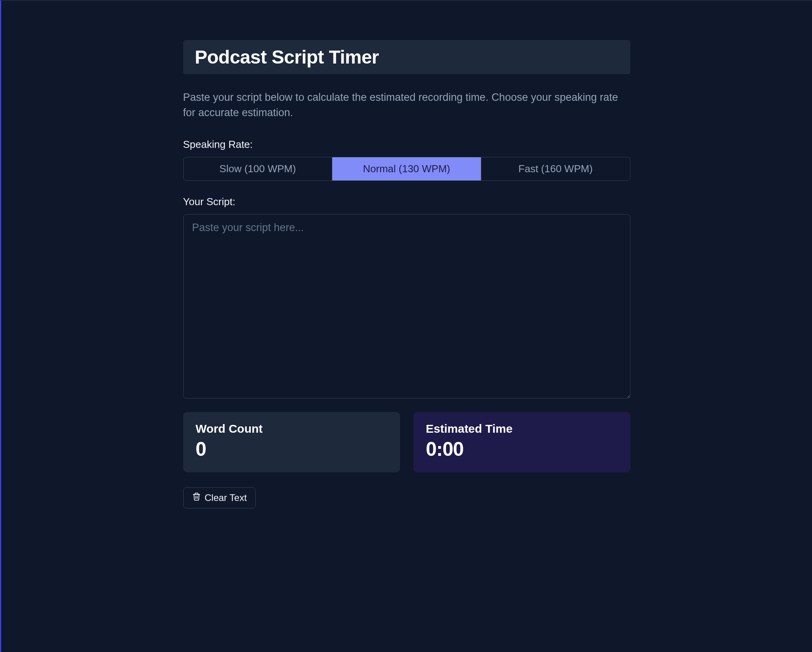 The height and width of the screenshot is (652, 812). What do you see at coordinates (292, 449) in the screenshot?
I see `word-count-value: 0` at bounding box center [292, 449].